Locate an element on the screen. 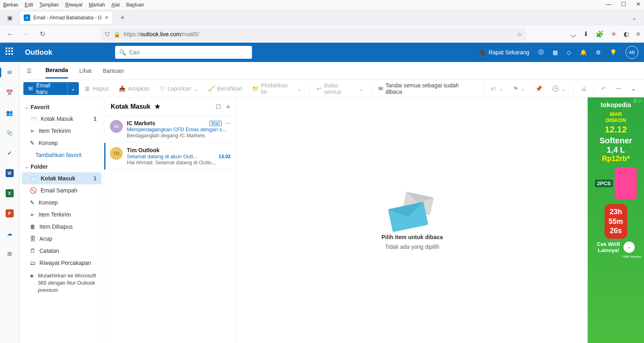 The height and width of the screenshot is (343, 644). fav-sent: ➢Item Terkirim is located at coordinates (62, 131).